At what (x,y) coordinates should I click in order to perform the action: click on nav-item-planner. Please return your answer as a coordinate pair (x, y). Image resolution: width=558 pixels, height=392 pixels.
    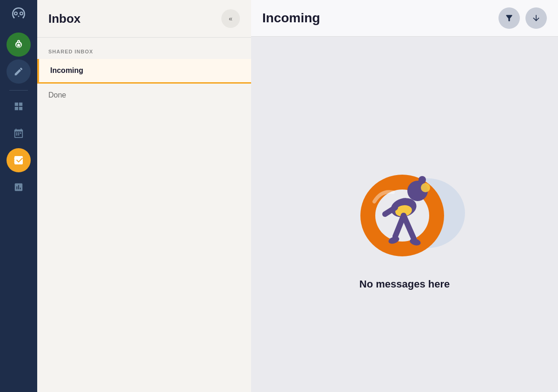
    Looking at the image, I should click on (19, 133).